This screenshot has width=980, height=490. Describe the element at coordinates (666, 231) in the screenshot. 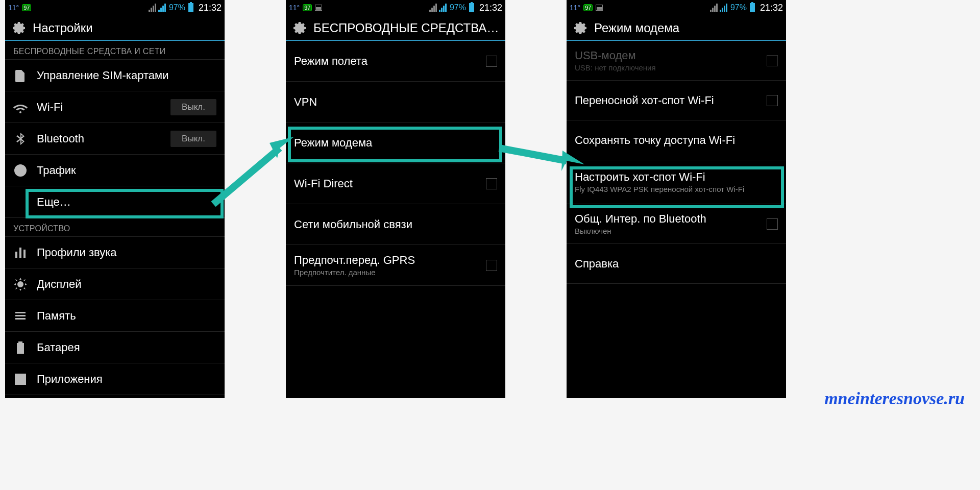

I see `row-sublabel: Выключен` at that location.